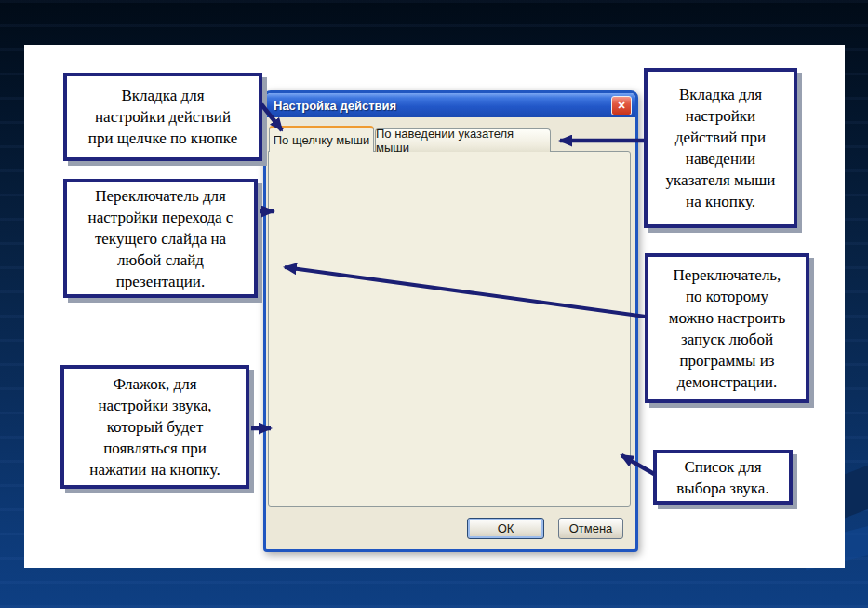 Image resolution: width=868 pixels, height=608 pixels. What do you see at coordinates (621, 106) in the screenshot?
I see `close-icon: ✕` at bounding box center [621, 106].